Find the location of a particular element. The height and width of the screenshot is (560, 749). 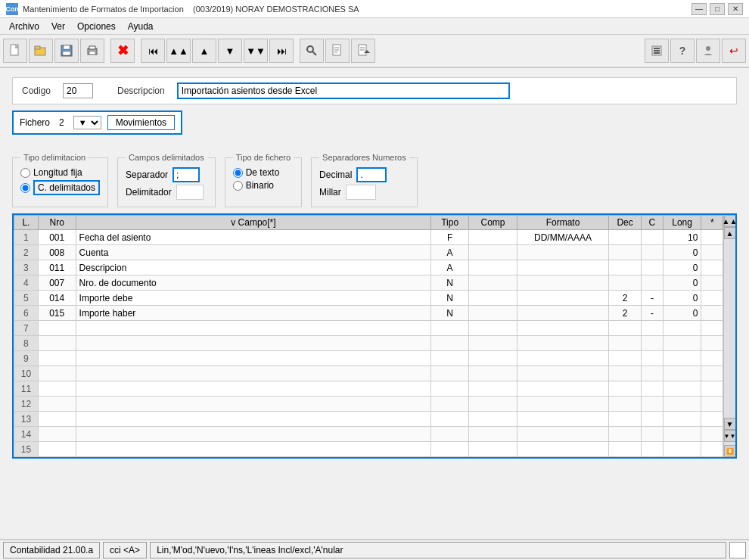

table-row: 4 007 Nro. de documento N 0 is located at coordinates (369, 283).